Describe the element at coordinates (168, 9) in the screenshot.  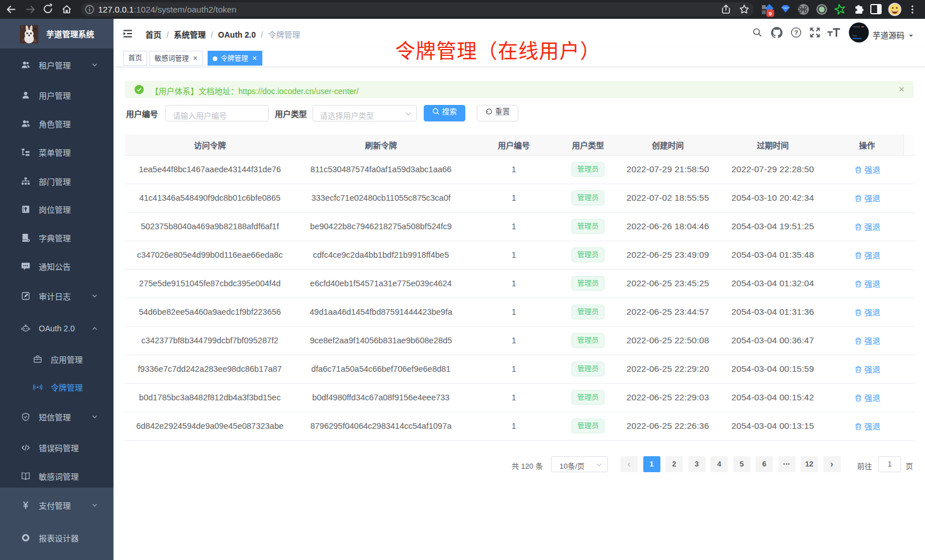
I see `svg-text:127.0.0.1:1024/system/oauth2/t: 127.0.0.1:1024/system/oauth2/token` at that location.